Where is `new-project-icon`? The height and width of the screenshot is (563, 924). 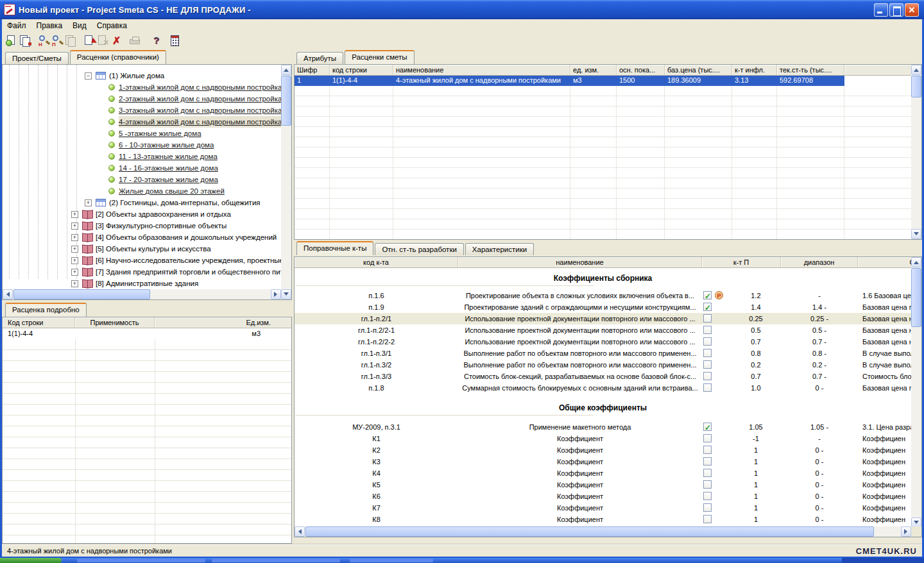 new-project-icon is located at coordinates (12, 41).